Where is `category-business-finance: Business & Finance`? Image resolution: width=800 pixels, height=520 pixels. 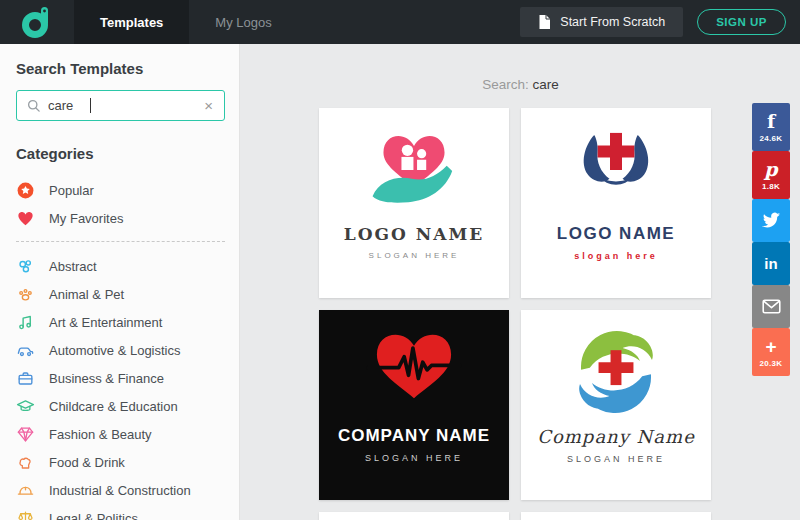
category-business-finance: Business & Finance is located at coordinates (120, 378).